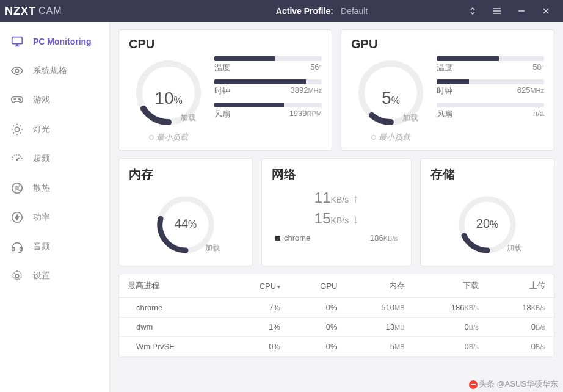 The image size is (563, 392). Describe the element at coordinates (521, 11) in the screenshot. I see `minimize-icon` at that location.